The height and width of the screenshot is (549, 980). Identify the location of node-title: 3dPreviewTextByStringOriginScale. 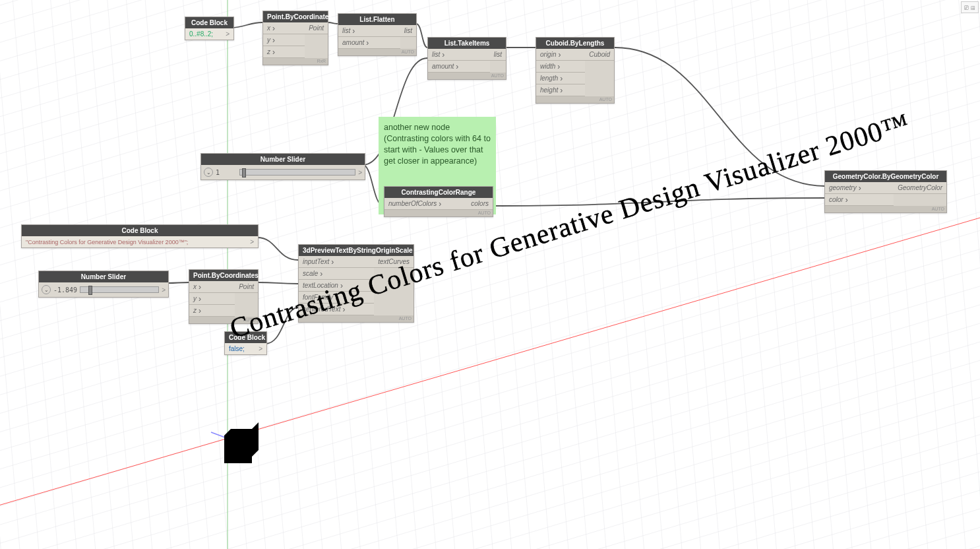
(356, 251).